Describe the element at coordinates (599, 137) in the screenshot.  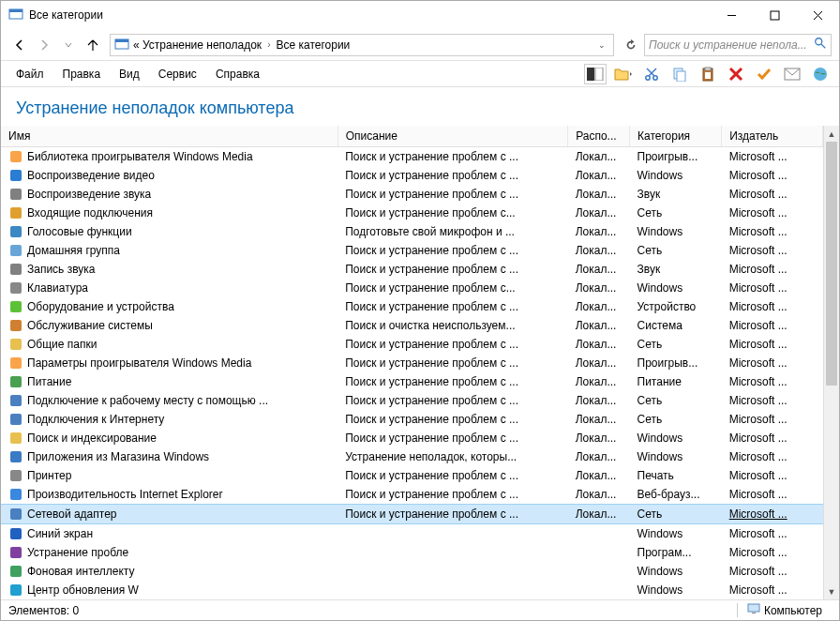
I see `col-header-loc: Распо...` at that location.